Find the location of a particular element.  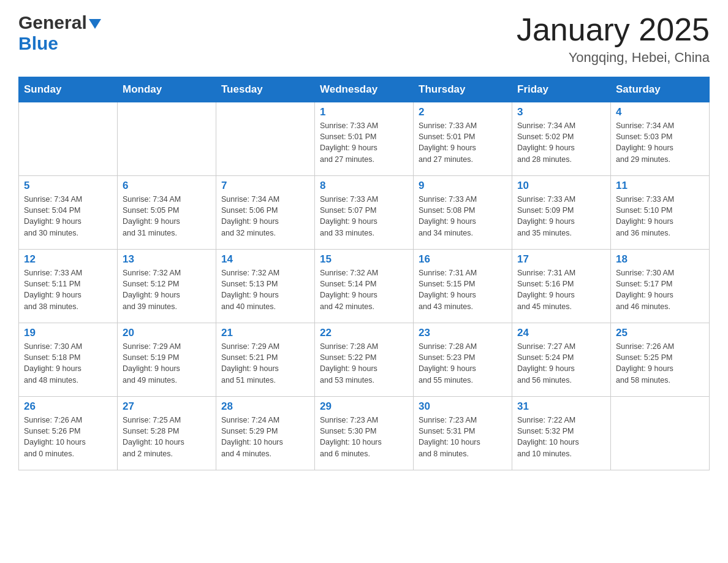

calendar-day-cell: 17Sunrise: 7:31 AM Sunset: 5:16 PM Dayli… is located at coordinates (561, 286).